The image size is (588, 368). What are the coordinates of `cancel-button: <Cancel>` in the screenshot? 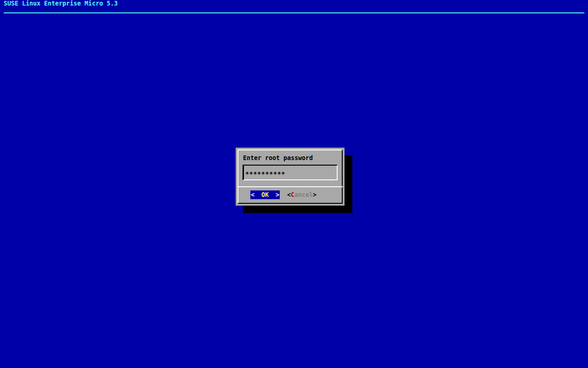 It's located at (302, 195).